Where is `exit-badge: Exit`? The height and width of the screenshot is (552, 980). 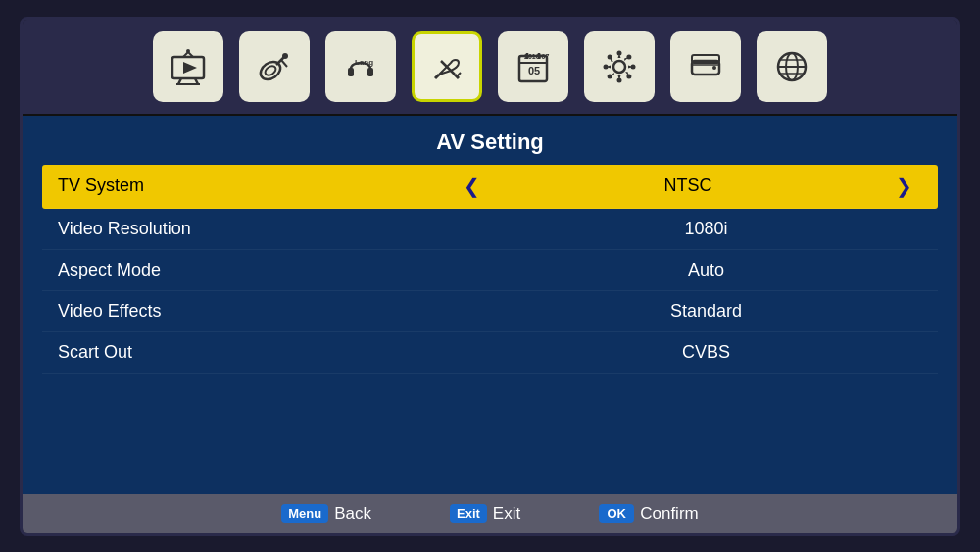
exit-badge: Exit is located at coordinates (468, 514).